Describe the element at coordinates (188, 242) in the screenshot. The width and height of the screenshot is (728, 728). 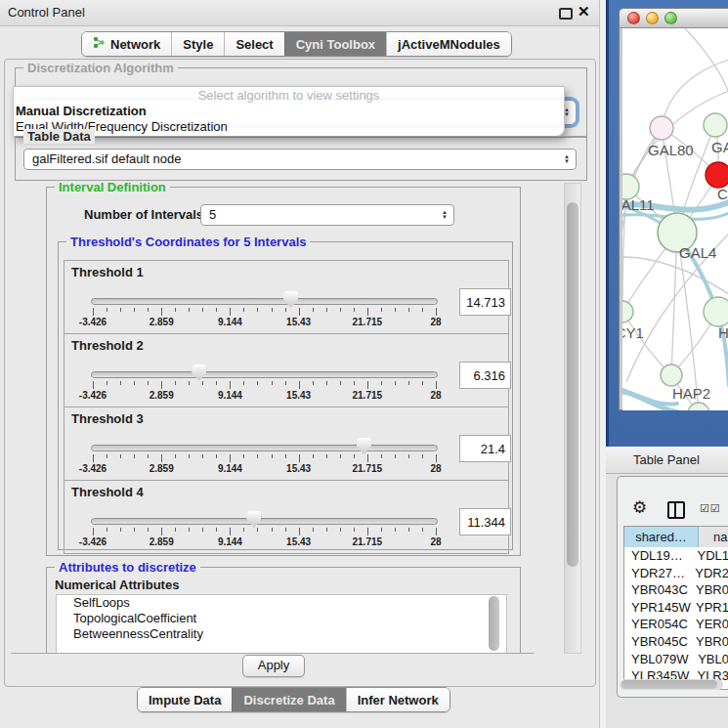
I see `thresholds-group-title: Threshold's Coordinates for 5 Intervals` at that location.